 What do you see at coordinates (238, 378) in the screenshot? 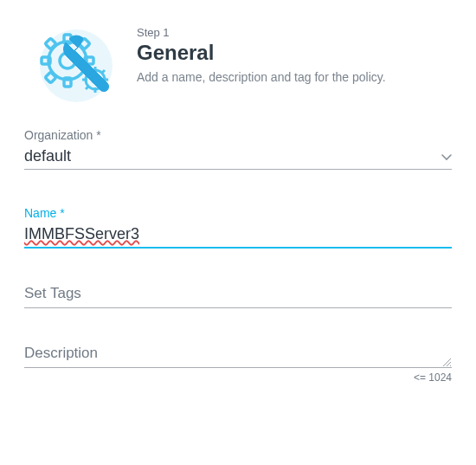
I see `description-hint: <= 1024` at bounding box center [238, 378].